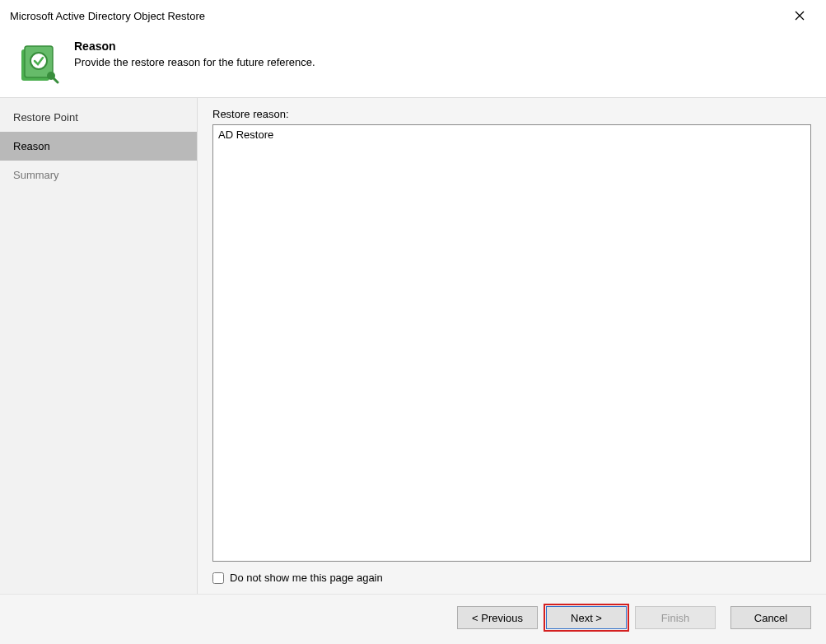 The height and width of the screenshot is (644, 826). Describe the element at coordinates (586, 618) in the screenshot. I see `next-button: Next >` at that location.